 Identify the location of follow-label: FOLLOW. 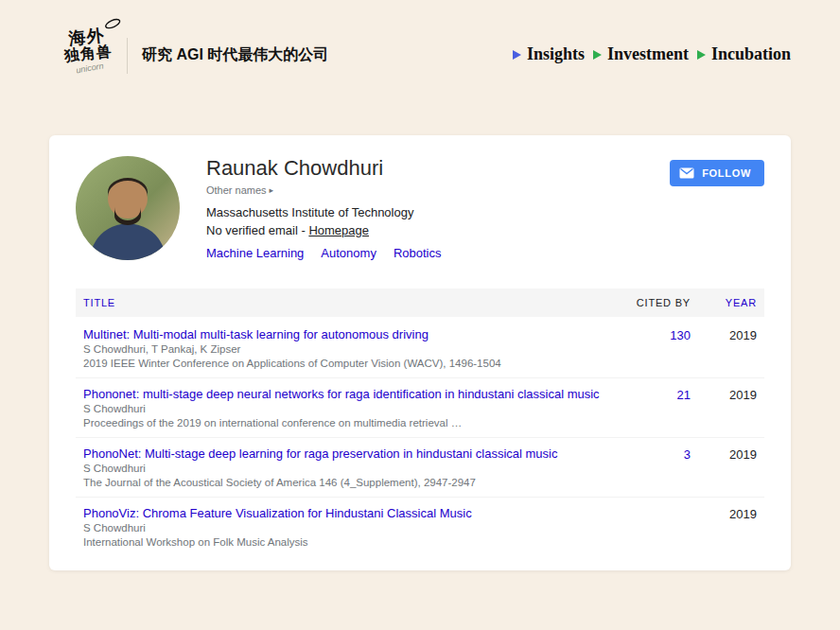
(726, 173).